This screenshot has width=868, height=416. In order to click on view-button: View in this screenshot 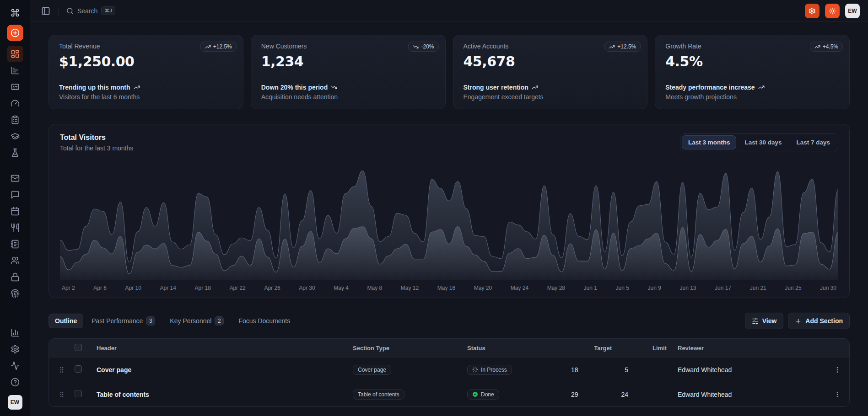, I will do `click(764, 321)`.